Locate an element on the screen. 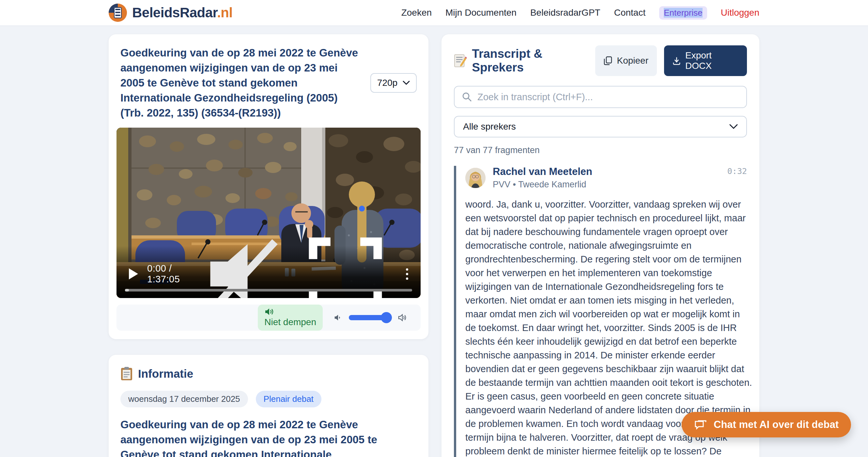 This screenshot has width=868, height=457. info-card: Informatie woensdag 17 december 2025 Ple… is located at coordinates (269, 406).